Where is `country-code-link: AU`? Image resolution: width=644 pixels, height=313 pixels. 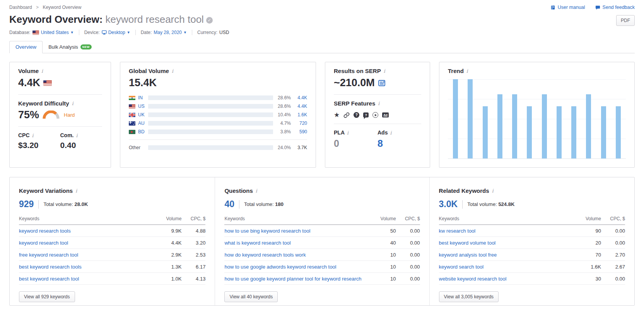
country-code-link: AU is located at coordinates (143, 123).